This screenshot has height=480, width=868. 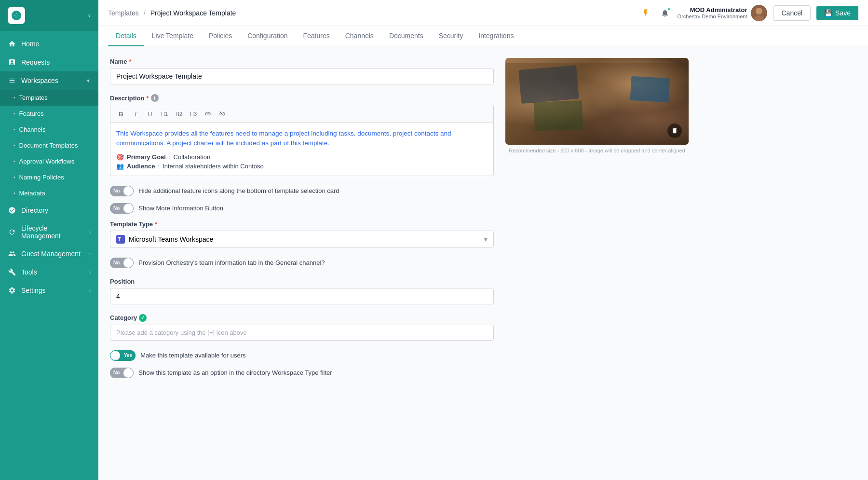 What do you see at coordinates (302, 373) in the screenshot?
I see `show-directory-toggle-row: No Show this template as an option in th…` at bounding box center [302, 373].